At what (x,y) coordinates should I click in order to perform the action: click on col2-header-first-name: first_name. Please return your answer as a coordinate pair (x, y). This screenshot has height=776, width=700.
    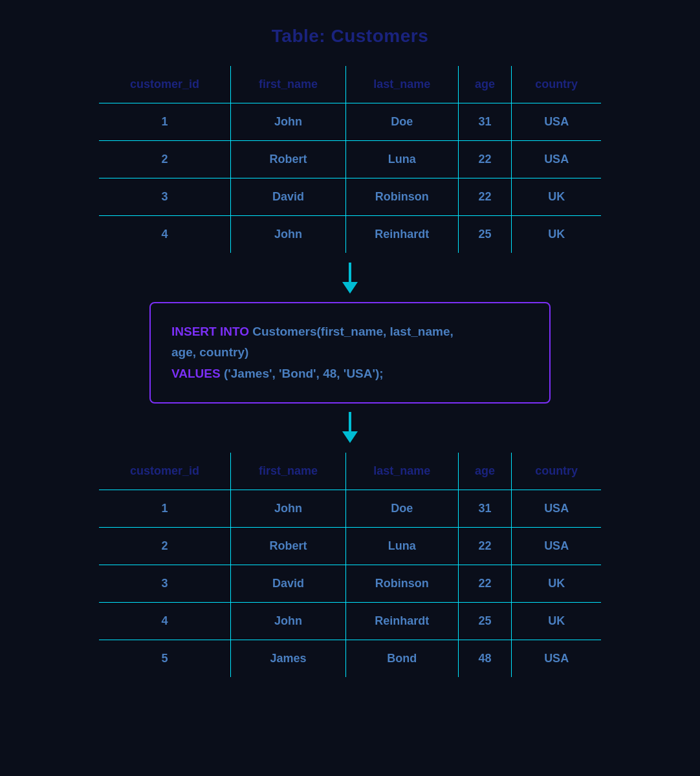
    Looking at the image, I should click on (288, 471).